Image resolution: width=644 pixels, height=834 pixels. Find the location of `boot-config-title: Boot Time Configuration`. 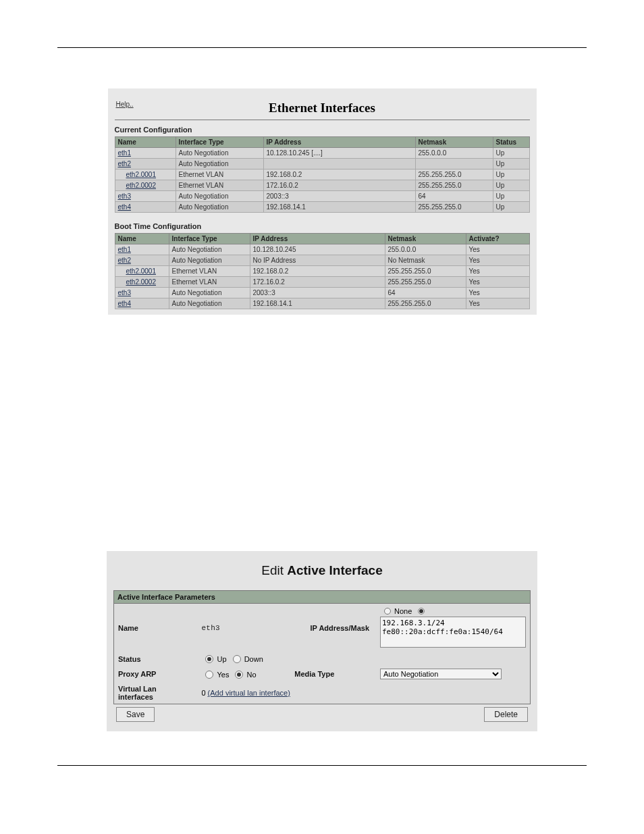

boot-config-title: Boot Time Configuration is located at coordinates (323, 226).